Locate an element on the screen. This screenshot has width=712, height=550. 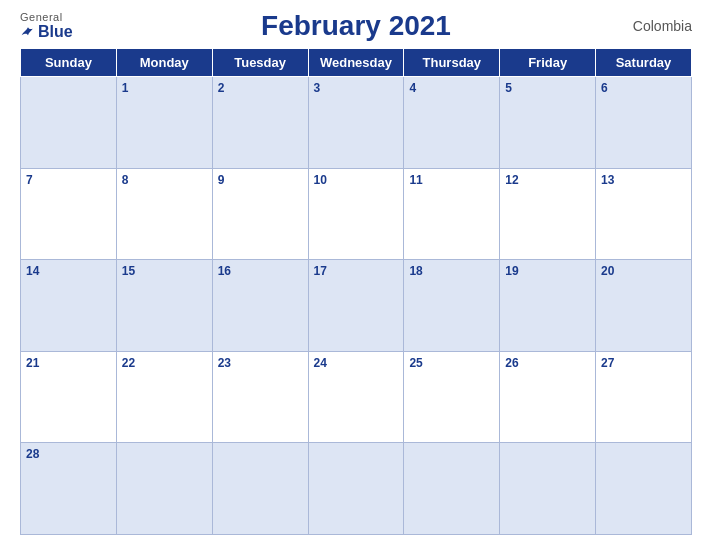
calendar-day: 5 is located at coordinates (548, 123).